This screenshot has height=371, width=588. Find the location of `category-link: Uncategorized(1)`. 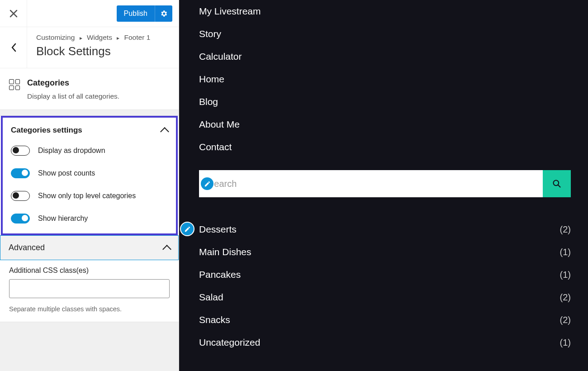

category-link: Uncategorized(1) is located at coordinates (385, 342).